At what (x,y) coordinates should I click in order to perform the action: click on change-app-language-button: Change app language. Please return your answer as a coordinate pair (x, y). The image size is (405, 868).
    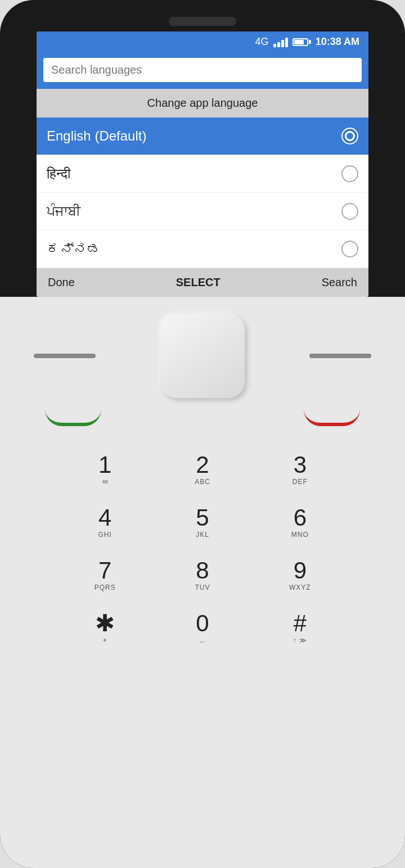
    Looking at the image, I should click on (202, 103).